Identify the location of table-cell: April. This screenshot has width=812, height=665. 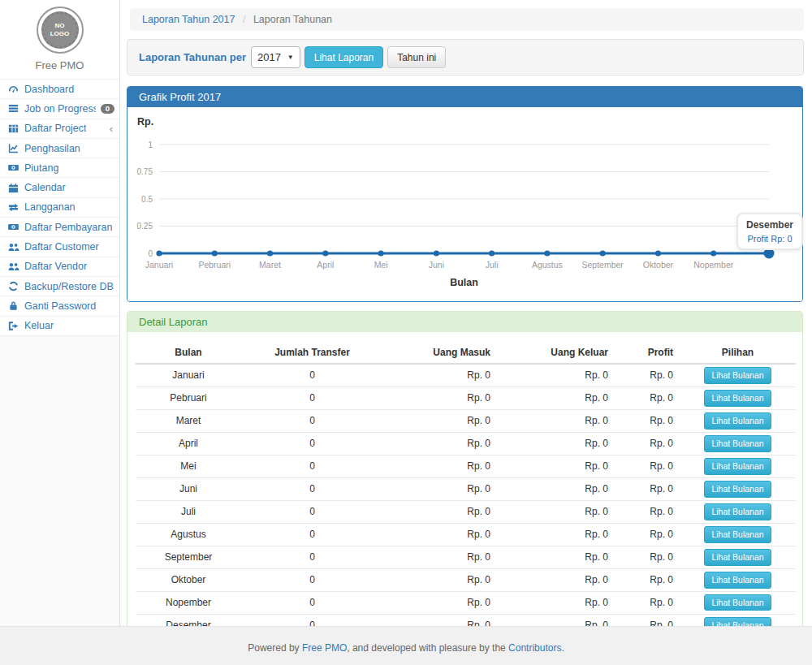
(188, 443).